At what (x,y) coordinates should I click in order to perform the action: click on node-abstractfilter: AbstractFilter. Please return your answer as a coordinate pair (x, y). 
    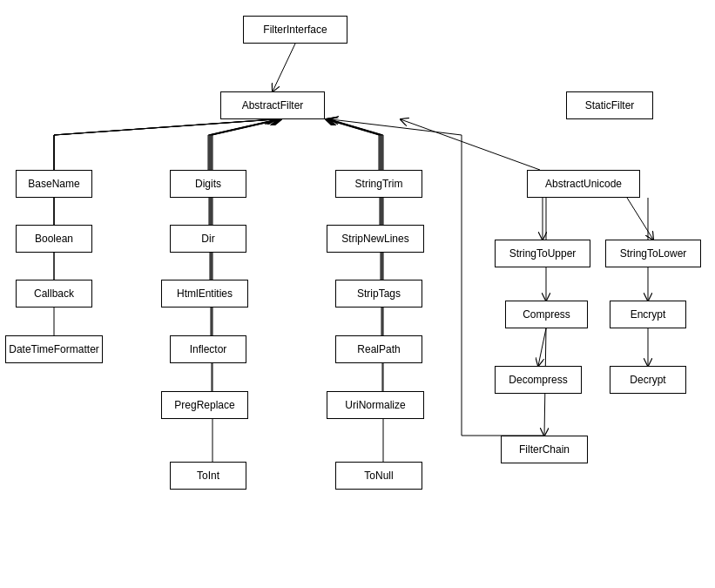
    Looking at the image, I should click on (273, 105).